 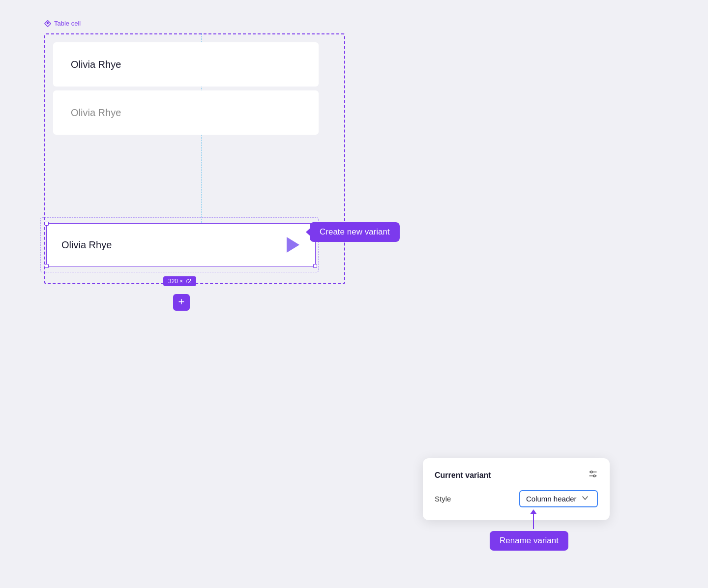 I want to click on row-1-text: Olivia Rhye, so click(x=96, y=65).